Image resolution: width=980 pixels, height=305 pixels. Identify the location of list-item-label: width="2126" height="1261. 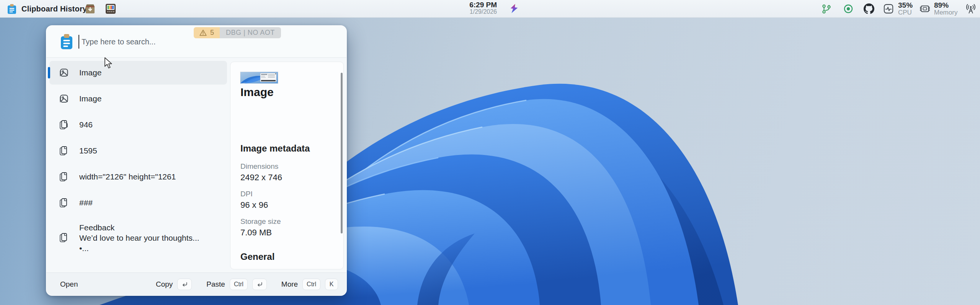
(127, 177).